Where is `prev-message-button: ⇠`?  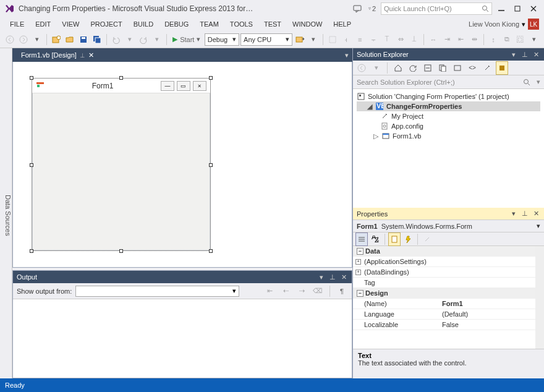 prev-message-button: ⇠ is located at coordinates (286, 291).